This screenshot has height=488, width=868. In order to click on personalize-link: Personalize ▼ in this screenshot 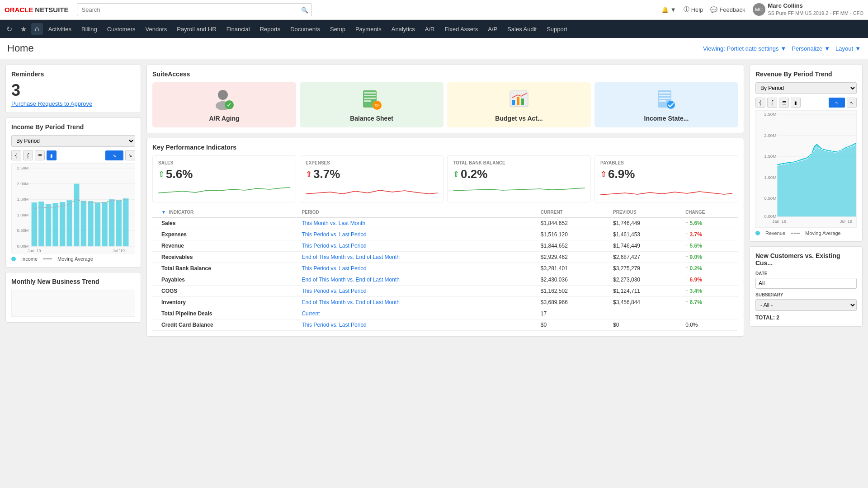, I will do `click(811, 49)`.